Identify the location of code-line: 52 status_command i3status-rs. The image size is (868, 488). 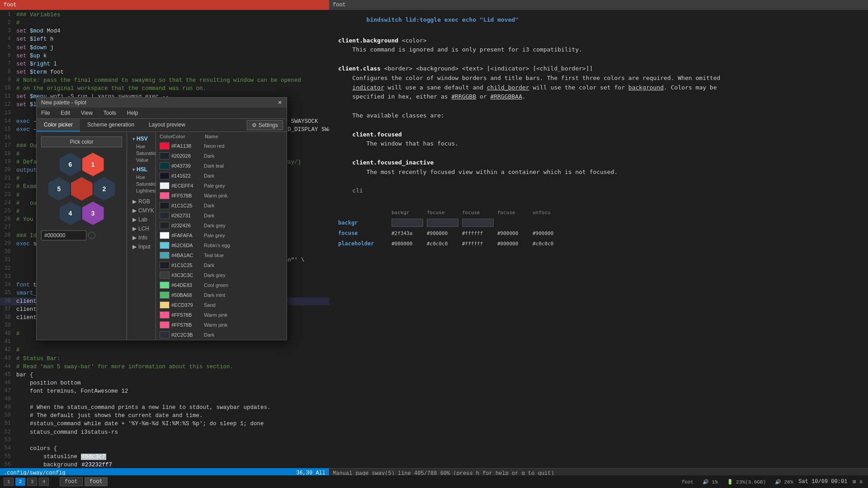
(165, 432).